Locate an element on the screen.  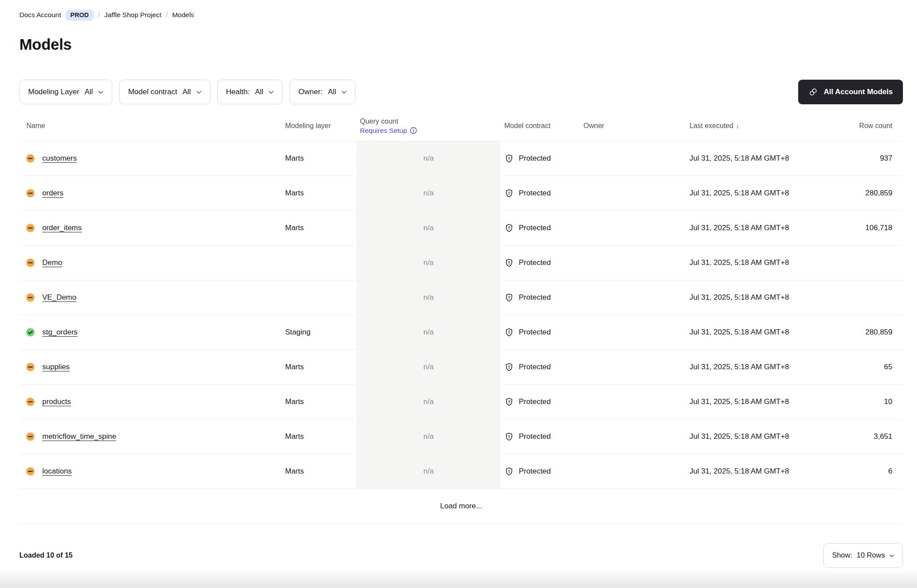
breadcrumb: Docs Account PROD / Jaffle Shop Project … is located at coordinates (461, 15).